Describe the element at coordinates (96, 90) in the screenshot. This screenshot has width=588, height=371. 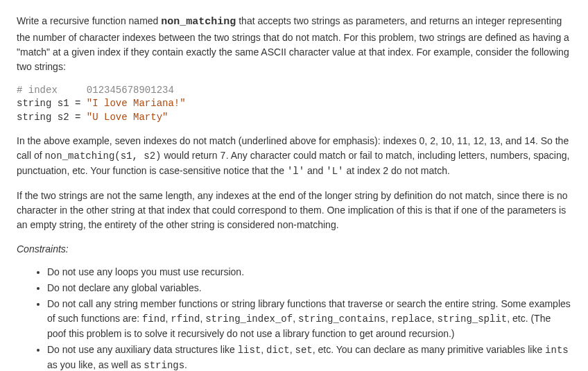
I see `code-comment: # index 012345678901234` at that location.